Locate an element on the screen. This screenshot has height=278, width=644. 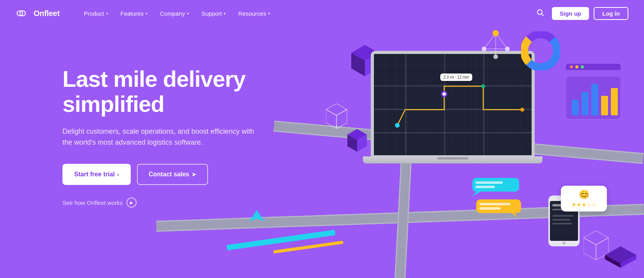
laptop-map: 2.3 mi · 12 min is located at coordinates (453, 105).